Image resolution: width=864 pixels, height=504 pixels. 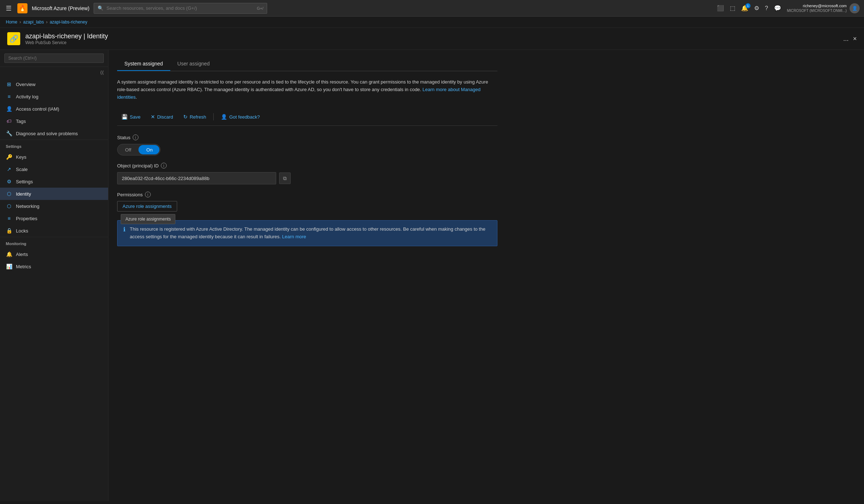 What do you see at coordinates (54, 181) in the screenshot?
I see `nav-settings: ⚙ Settings` at bounding box center [54, 181].